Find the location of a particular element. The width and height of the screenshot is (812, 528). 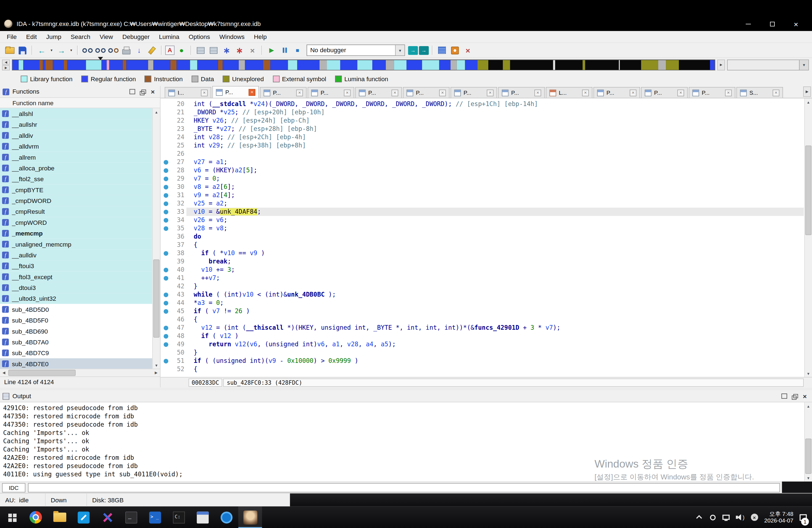

menu-edit: Edit is located at coordinates (31, 37).